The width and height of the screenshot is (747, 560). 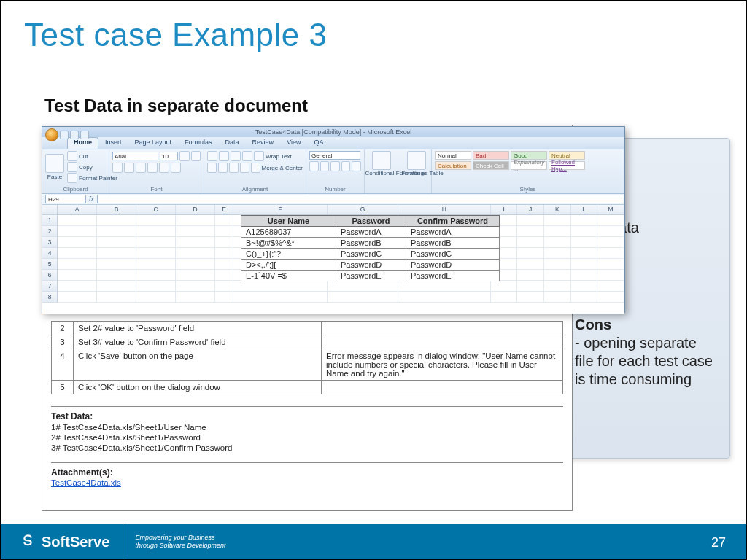 What do you see at coordinates (224, 156) in the screenshot?
I see `align-middle-icon` at bounding box center [224, 156].